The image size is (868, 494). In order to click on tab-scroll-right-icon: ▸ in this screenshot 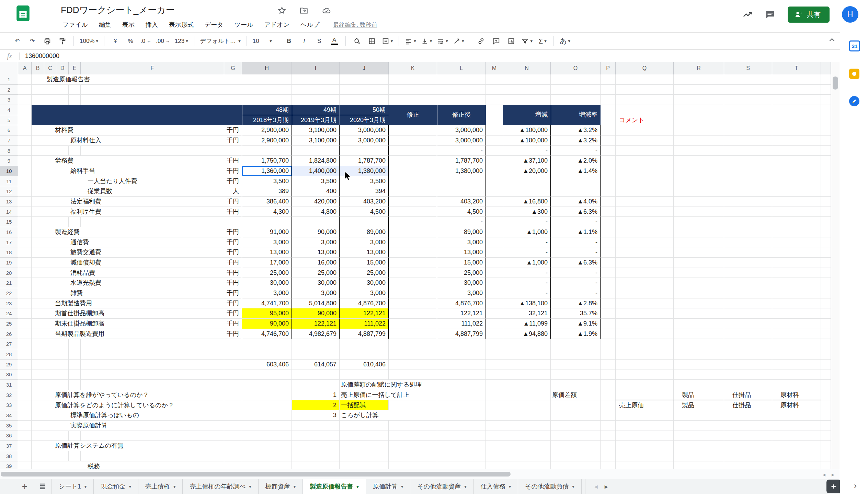, I will do `click(606, 486)`.